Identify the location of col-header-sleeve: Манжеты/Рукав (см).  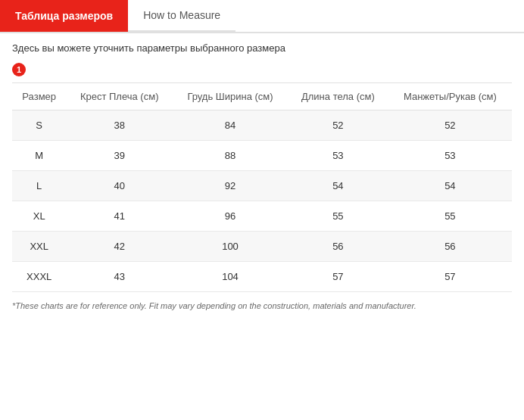
(450, 97).